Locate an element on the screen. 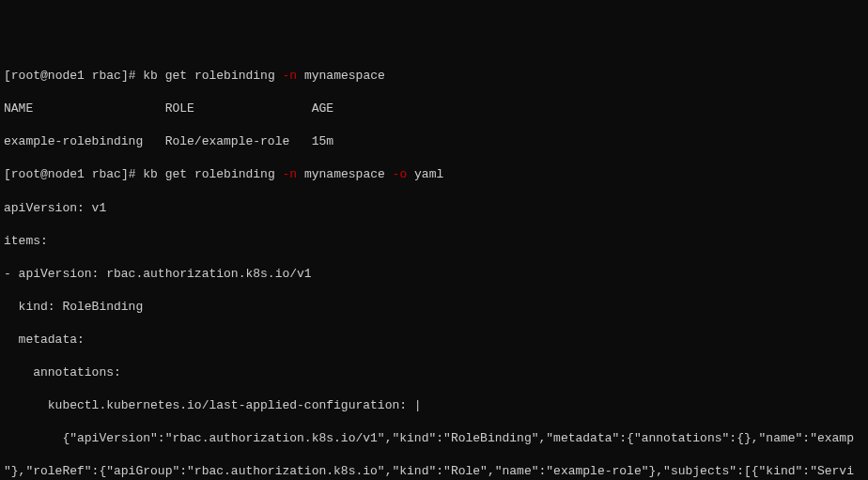  prompt-path: rbac is located at coordinates (107, 75).